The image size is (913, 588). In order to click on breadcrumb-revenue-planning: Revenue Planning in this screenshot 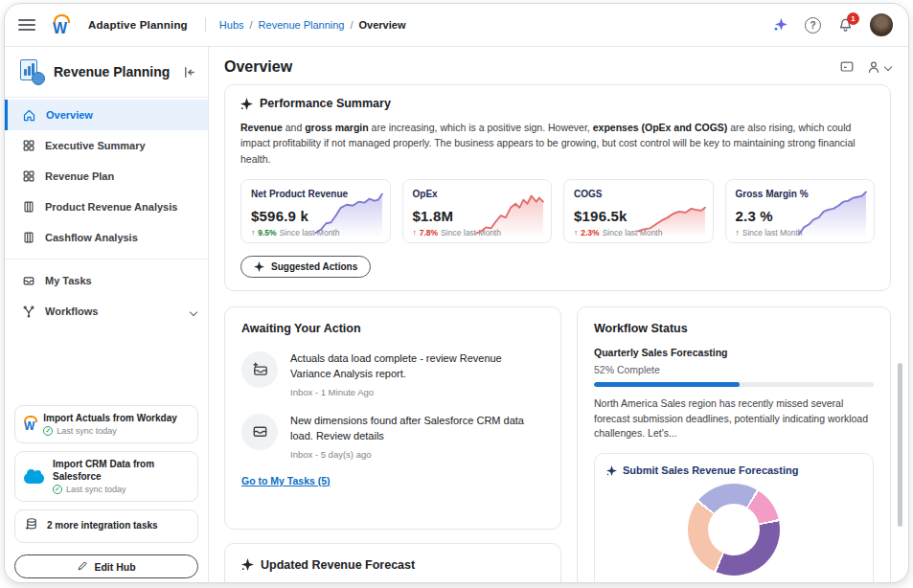, I will do `click(302, 25)`.